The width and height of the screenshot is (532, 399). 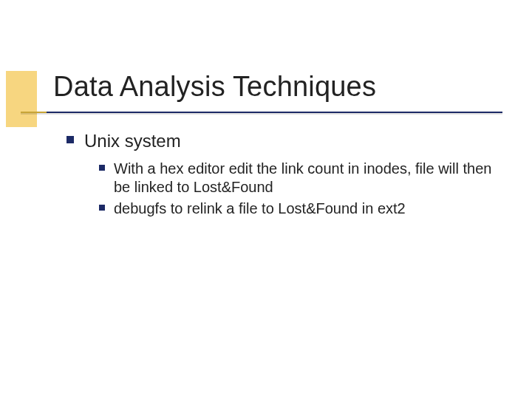 What do you see at coordinates (214, 87) in the screenshot?
I see `slide-title: Data Analysis Techniques` at bounding box center [214, 87].